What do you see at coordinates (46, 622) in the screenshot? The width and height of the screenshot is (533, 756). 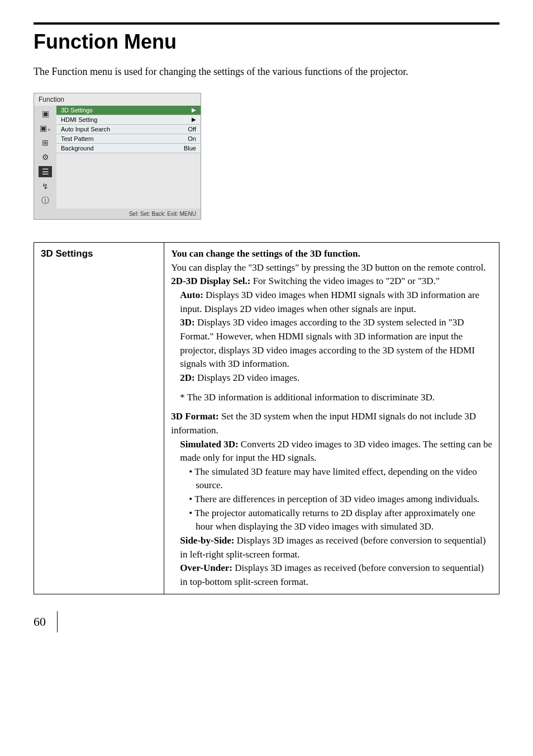 I see `page-number: 60` at bounding box center [46, 622].